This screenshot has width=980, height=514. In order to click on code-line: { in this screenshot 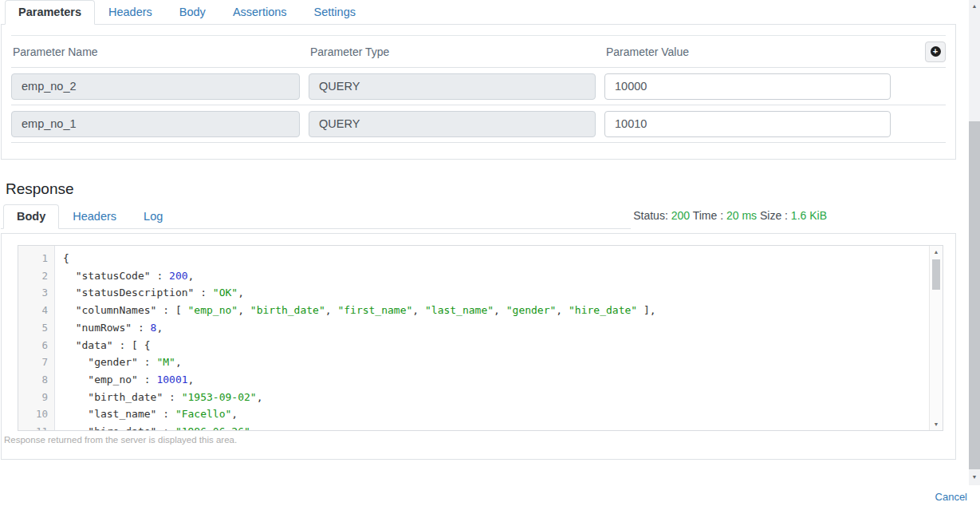, I will do `click(496, 259)`.